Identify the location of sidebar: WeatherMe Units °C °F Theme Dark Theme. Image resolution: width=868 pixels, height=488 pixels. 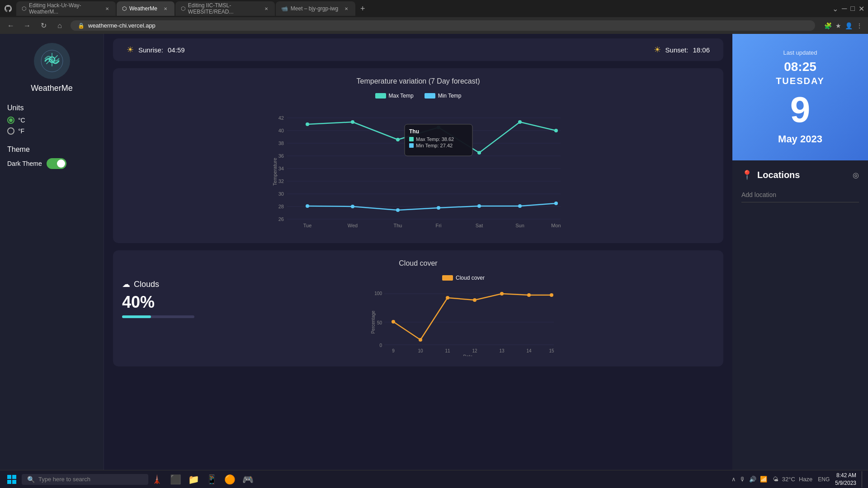
(52, 252).